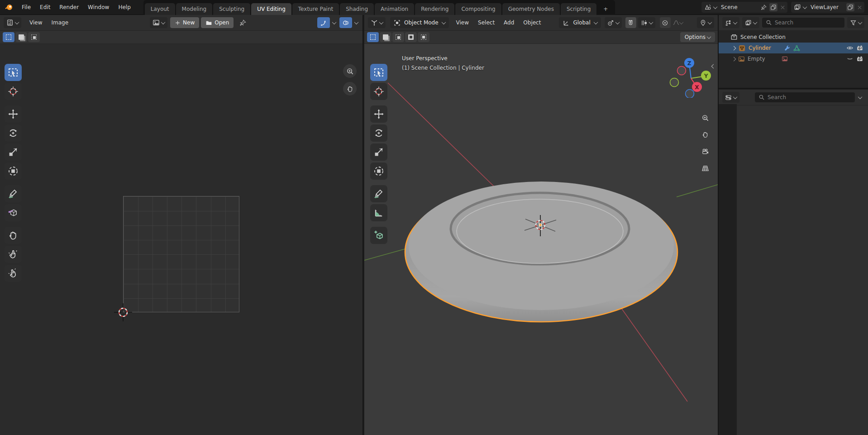 This screenshot has height=435, width=868. What do you see at coordinates (856, 23) in the screenshot?
I see `outliner-filter-button` at bounding box center [856, 23].